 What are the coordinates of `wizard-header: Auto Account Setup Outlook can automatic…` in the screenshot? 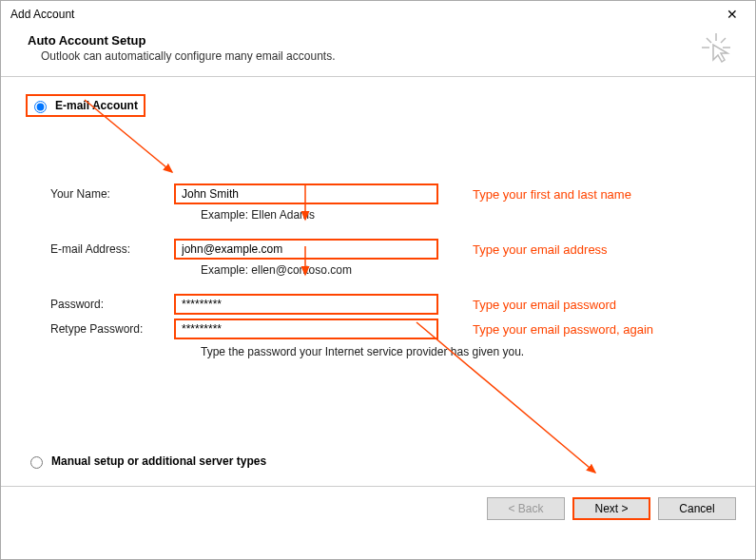 It's located at (378, 49).